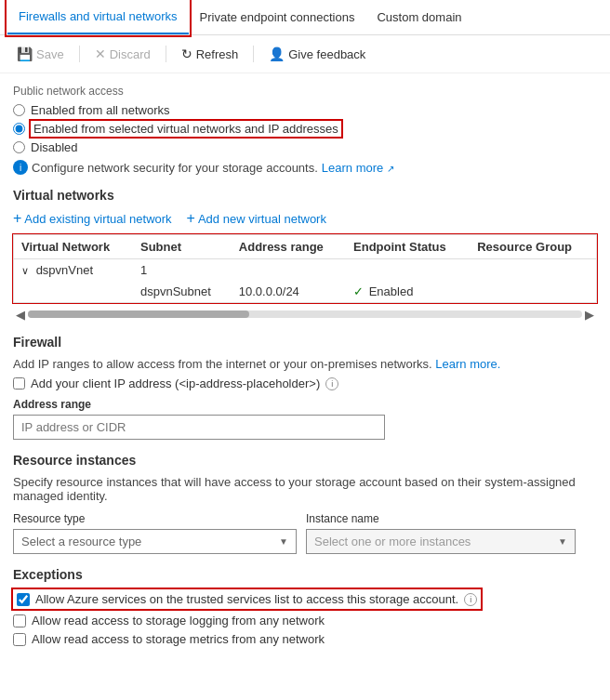 Image resolution: width=610 pixels, height=700 pixels. Describe the element at coordinates (305, 110) in the screenshot. I see `radio-all-networks: Enabled from all networks` at that location.